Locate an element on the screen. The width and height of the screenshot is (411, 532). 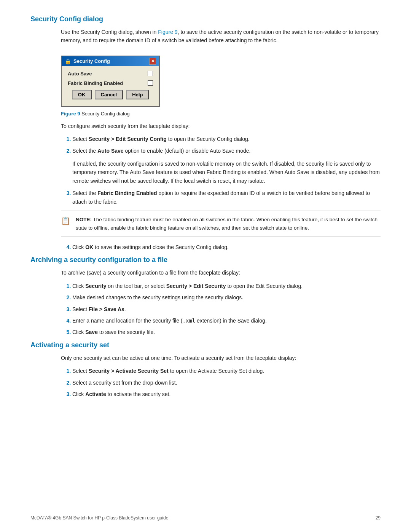
note-label: NOTE: is located at coordinates (84, 219).